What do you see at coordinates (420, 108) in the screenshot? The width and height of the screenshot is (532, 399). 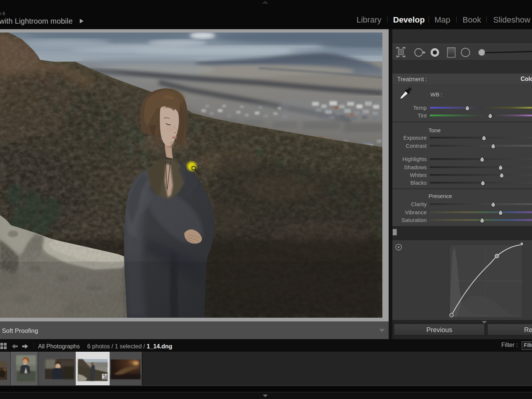 I see `svg-text: Temp` at bounding box center [420, 108].